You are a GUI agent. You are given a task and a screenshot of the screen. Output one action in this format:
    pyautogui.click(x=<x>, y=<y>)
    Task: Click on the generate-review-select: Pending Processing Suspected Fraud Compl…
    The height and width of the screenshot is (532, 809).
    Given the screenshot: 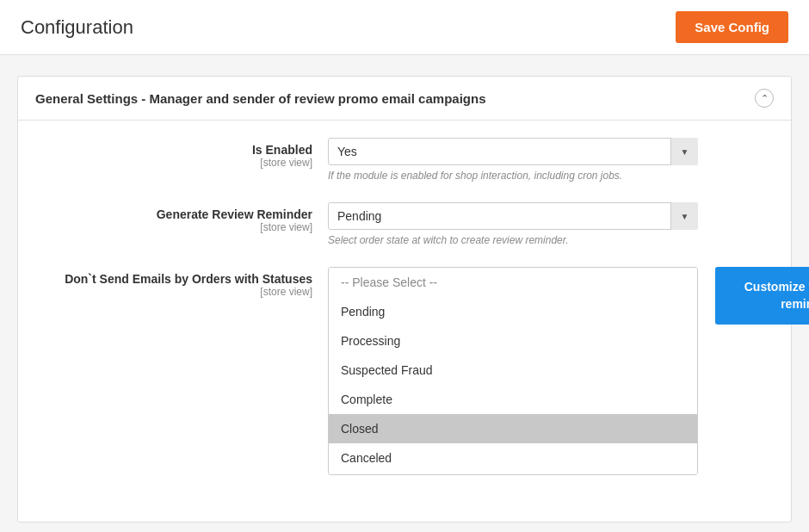 What is the action you would take?
    pyautogui.click(x=513, y=216)
    